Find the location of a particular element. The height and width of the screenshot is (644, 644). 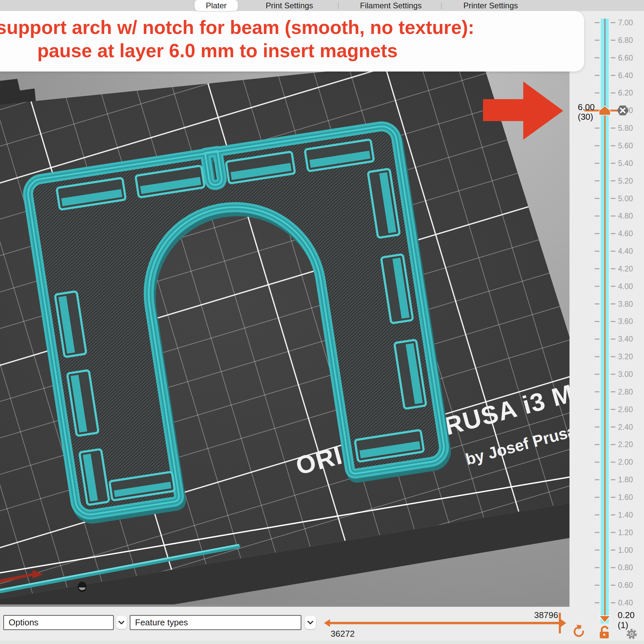

options-expand-button is located at coordinates (121, 622).